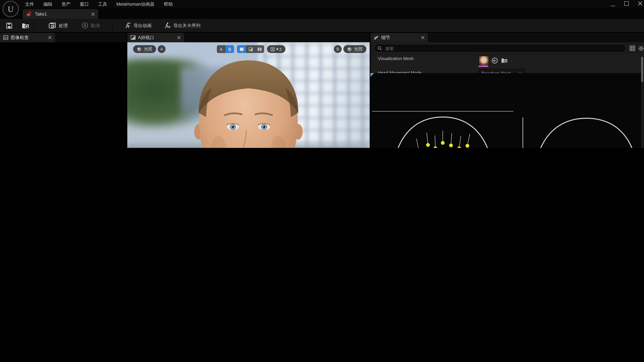  Describe the element at coordinates (484, 66) in the screenshot. I see `thumbnail-asset-color` at that location.